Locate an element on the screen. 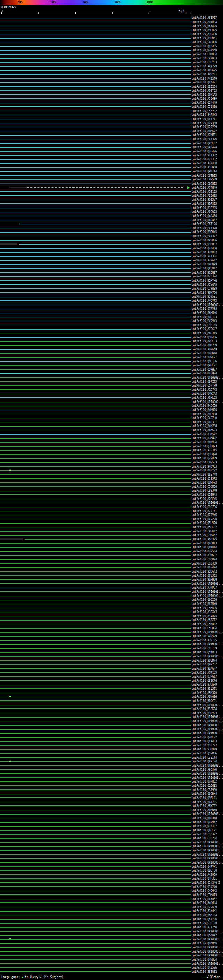  hit-label: UniRef100_B0D1E3 is located at coordinates (204, 317).